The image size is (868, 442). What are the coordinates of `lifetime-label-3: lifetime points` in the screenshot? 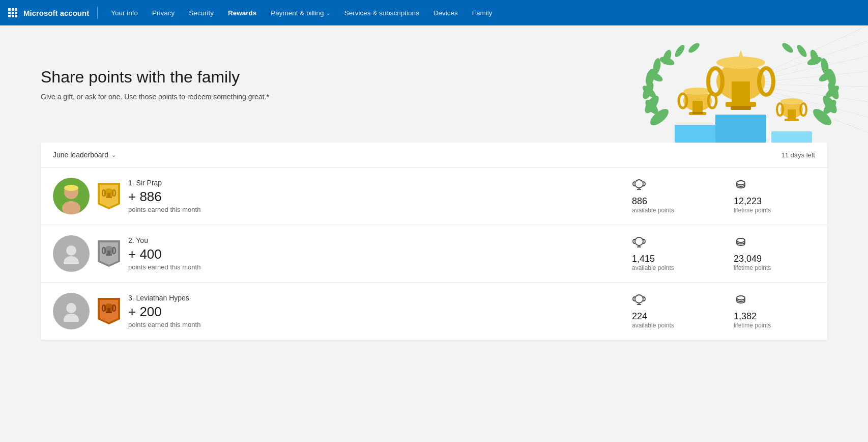 It's located at (752, 325).